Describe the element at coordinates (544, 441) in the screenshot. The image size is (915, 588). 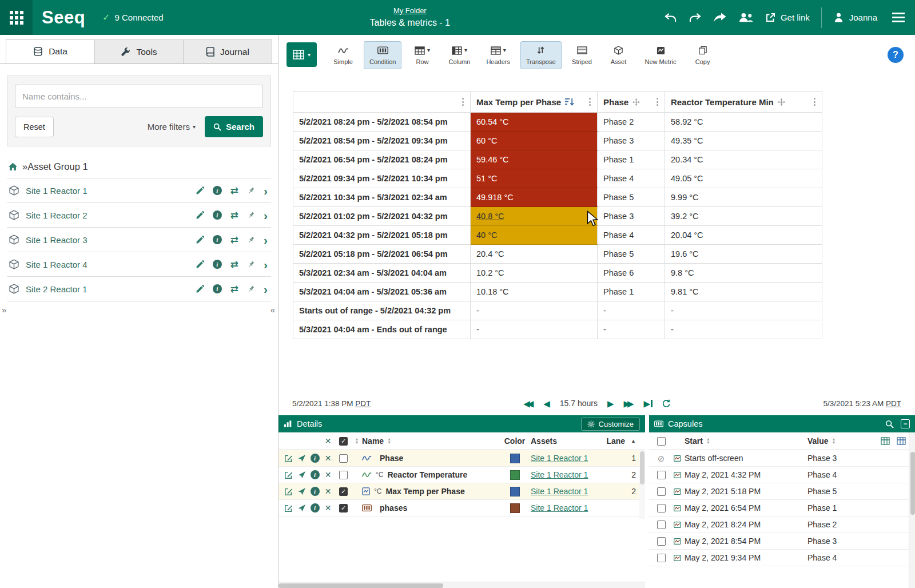
I see `assets-column-header: Assets` at that location.